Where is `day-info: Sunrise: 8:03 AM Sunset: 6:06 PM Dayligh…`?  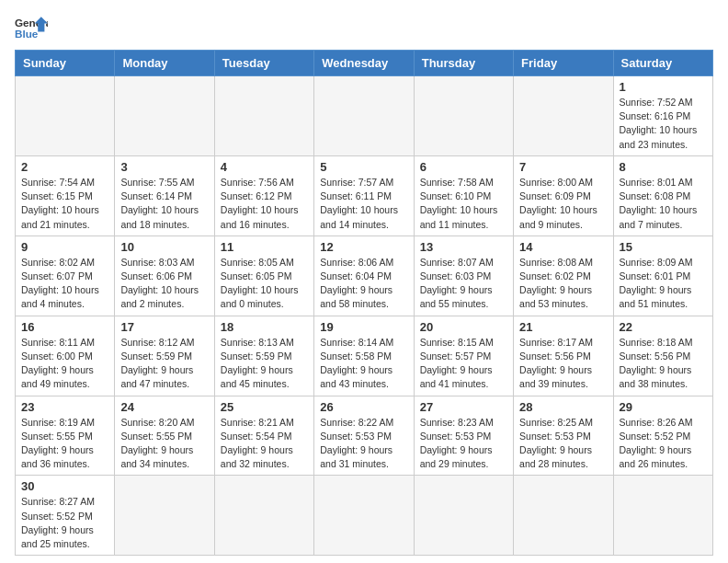
day-info: Sunrise: 8:03 AM Sunset: 6:06 PM Dayligh… is located at coordinates (164, 283).